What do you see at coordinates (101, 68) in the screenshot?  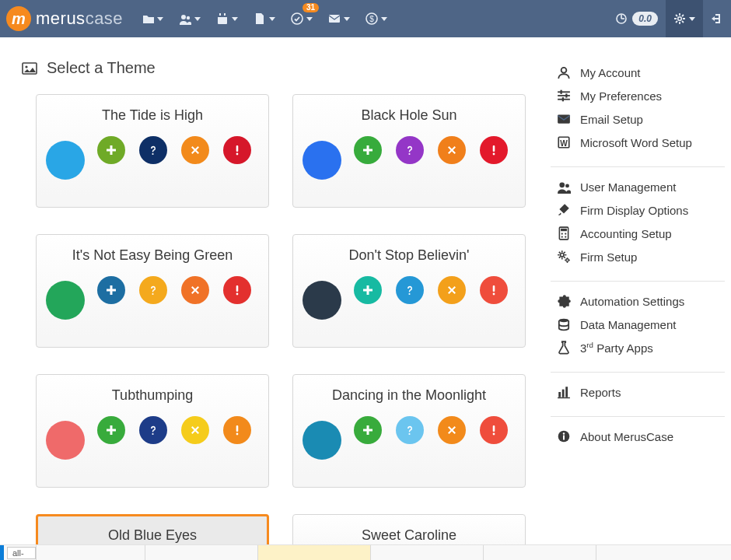 I see `page-title: Select a Theme` at bounding box center [101, 68].